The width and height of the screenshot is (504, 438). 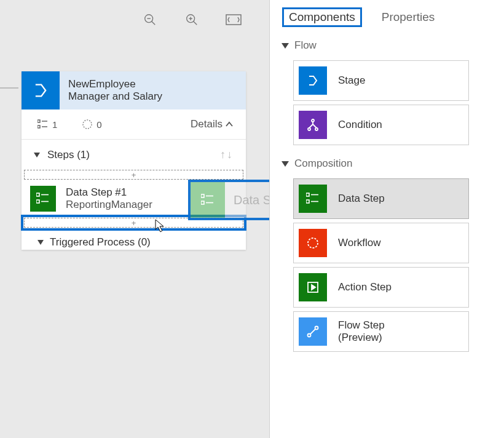 I want to click on component-condition: Condition, so click(x=381, y=125).